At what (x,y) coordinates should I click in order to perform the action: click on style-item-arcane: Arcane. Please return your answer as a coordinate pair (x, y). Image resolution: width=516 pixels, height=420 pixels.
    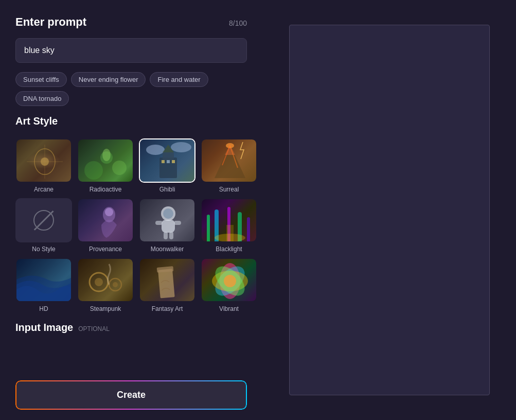
    Looking at the image, I should click on (44, 166).